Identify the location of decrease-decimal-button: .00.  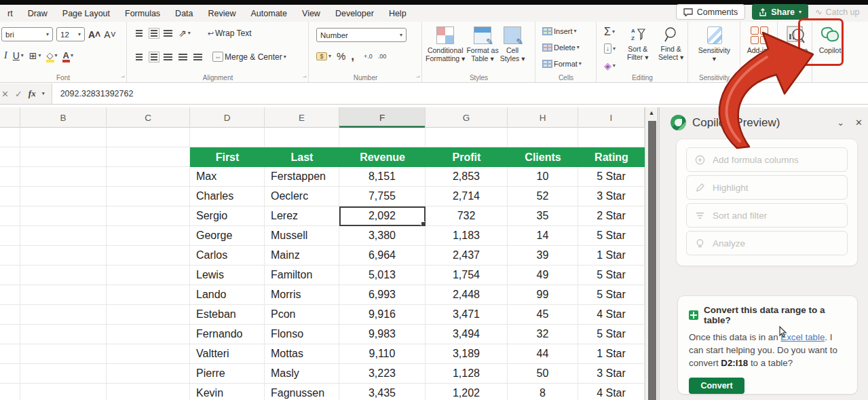
(383, 56).